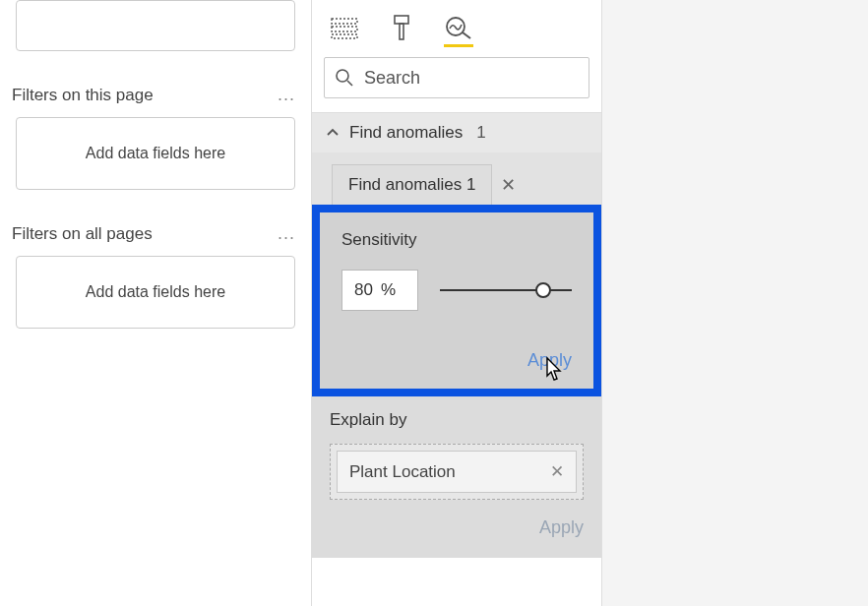 Image resolution: width=868 pixels, height=606 pixels. What do you see at coordinates (457, 290) in the screenshot?
I see `sensitivity-controls: 80 %` at bounding box center [457, 290].